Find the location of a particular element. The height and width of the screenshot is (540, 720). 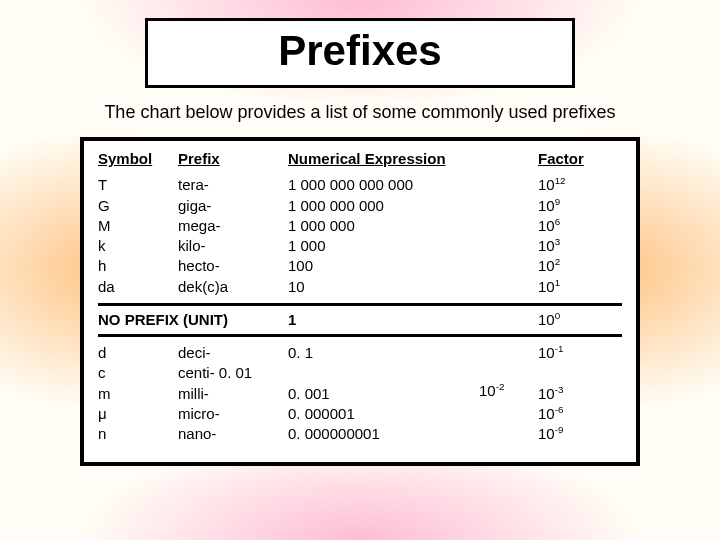

table-row: Ttera-1 000 000 000 0001012 is located at coordinates (360, 185).